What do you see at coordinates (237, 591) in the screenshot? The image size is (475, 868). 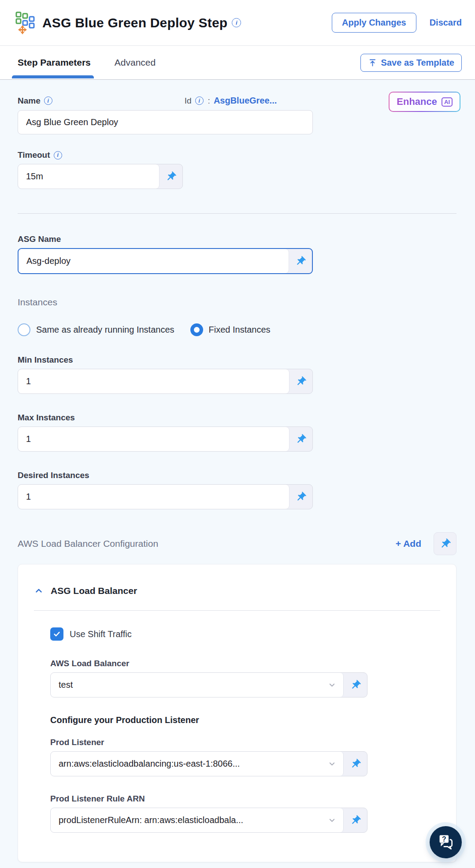 I see `asg-load-balancer-card-header: ASG Load Balancer` at bounding box center [237, 591].